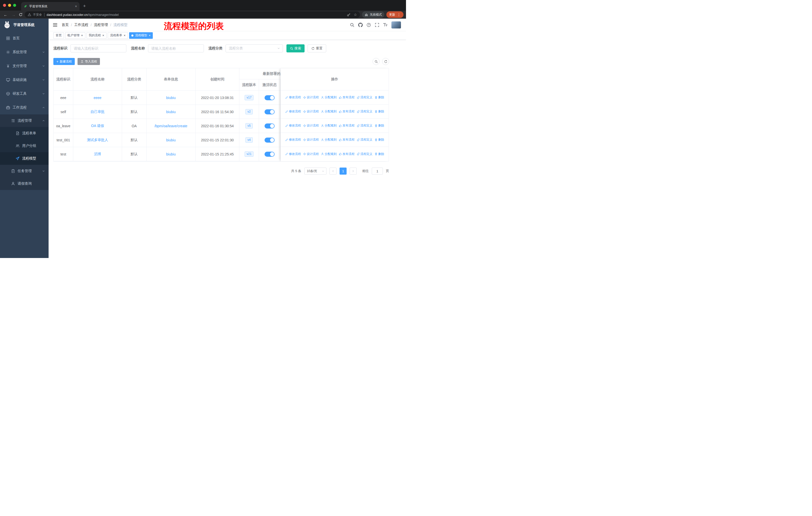  I want to click on bookmark-star-icon: ☆, so click(355, 15).